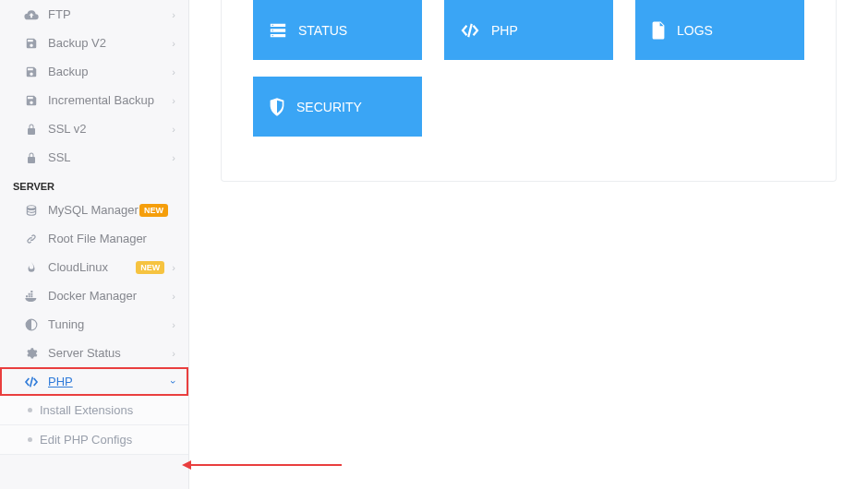  What do you see at coordinates (92, 268) in the screenshot?
I see `sidebar-item-label: CloudLinux` at bounding box center [92, 268].